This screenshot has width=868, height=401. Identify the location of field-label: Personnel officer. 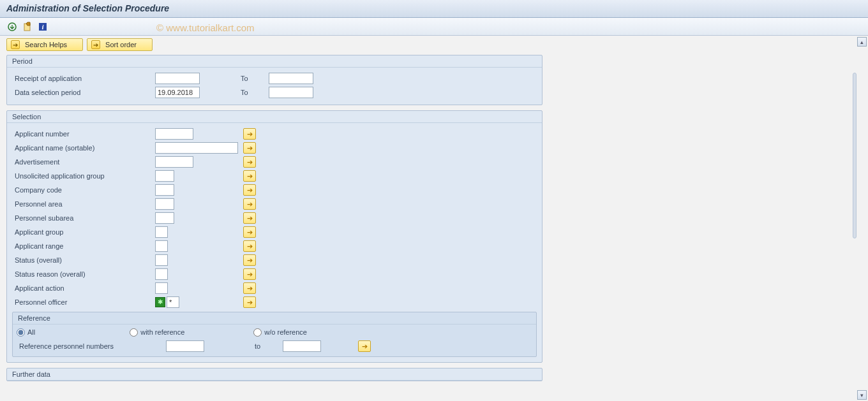
(82, 302).